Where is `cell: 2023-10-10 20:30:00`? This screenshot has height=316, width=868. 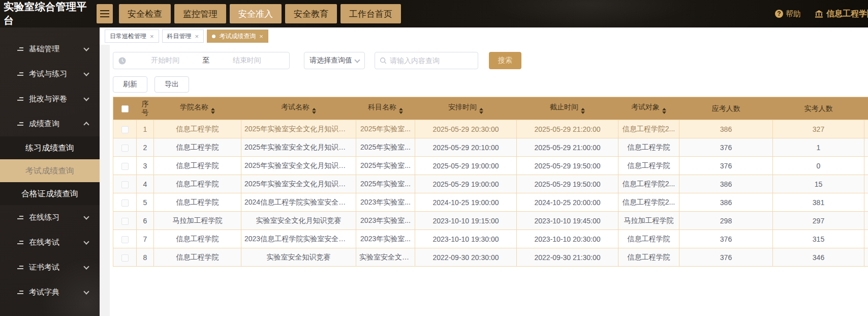
cell: 2023-10-10 20:30:00 is located at coordinates (568, 239).